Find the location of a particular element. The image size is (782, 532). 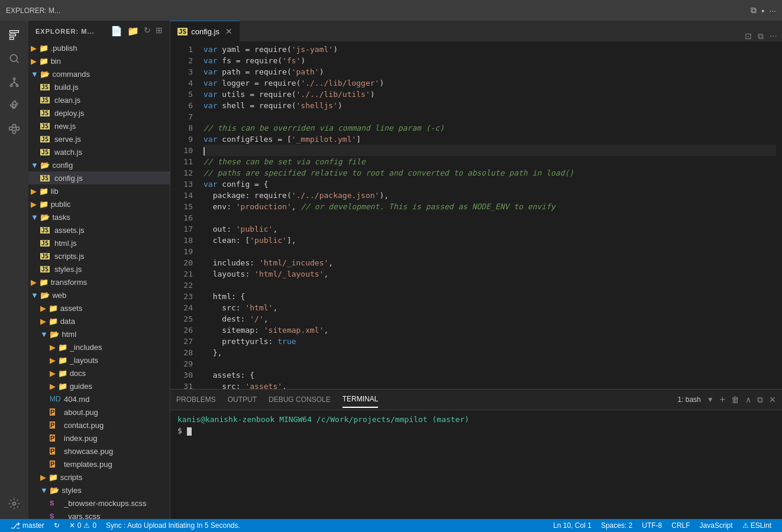

refresh-icon: ↻ is located at coordinates (147, 31).